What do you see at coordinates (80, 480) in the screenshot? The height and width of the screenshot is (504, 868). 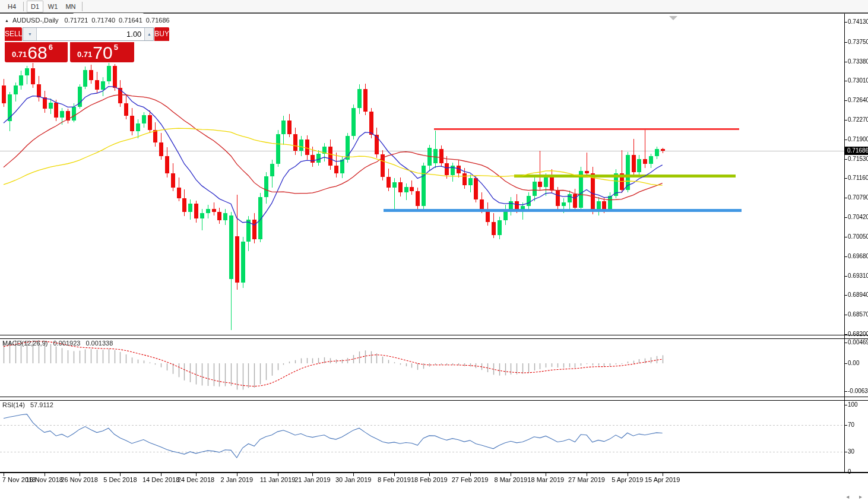 I see `date-tick-label: 26 Nov 2018` at bounding box center [80, 480].